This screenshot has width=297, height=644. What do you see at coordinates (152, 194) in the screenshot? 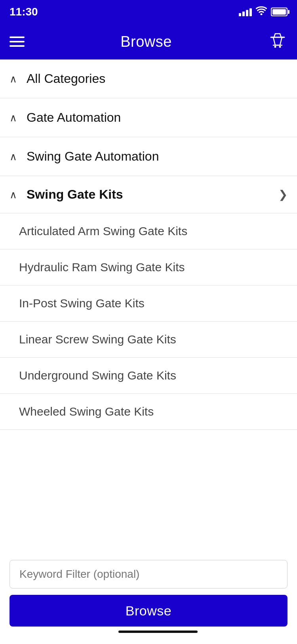
I see `category-label: Swing Gate Kits` at bounding box center [152, 194].